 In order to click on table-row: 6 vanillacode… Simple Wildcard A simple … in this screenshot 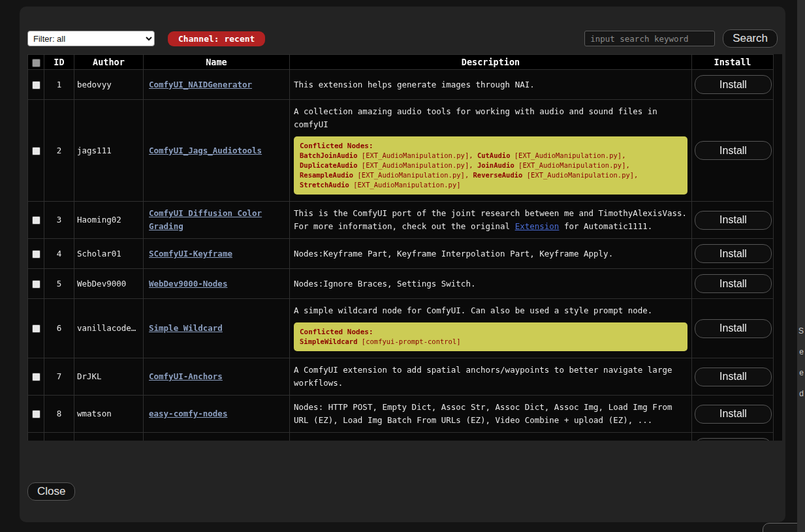, I will do `click(401, 329)`.